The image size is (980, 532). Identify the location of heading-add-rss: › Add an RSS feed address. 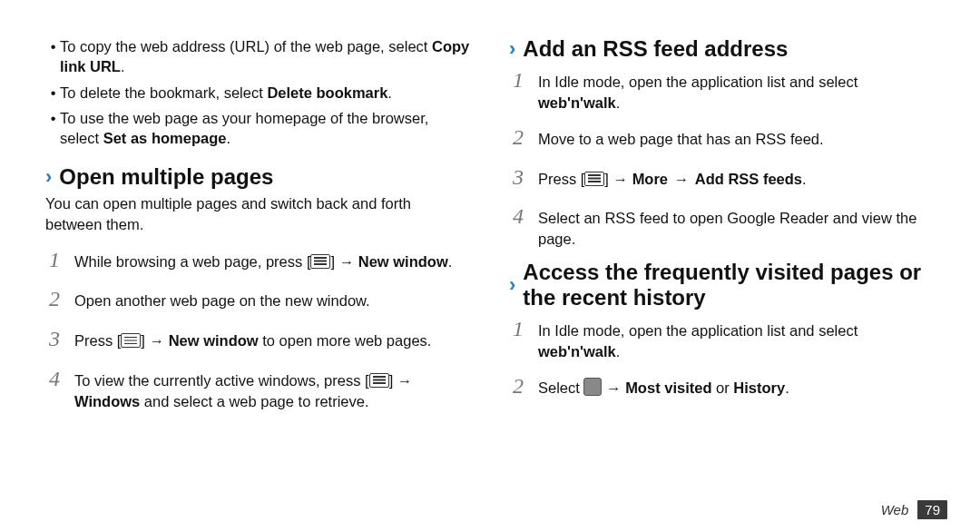
(722, 49).